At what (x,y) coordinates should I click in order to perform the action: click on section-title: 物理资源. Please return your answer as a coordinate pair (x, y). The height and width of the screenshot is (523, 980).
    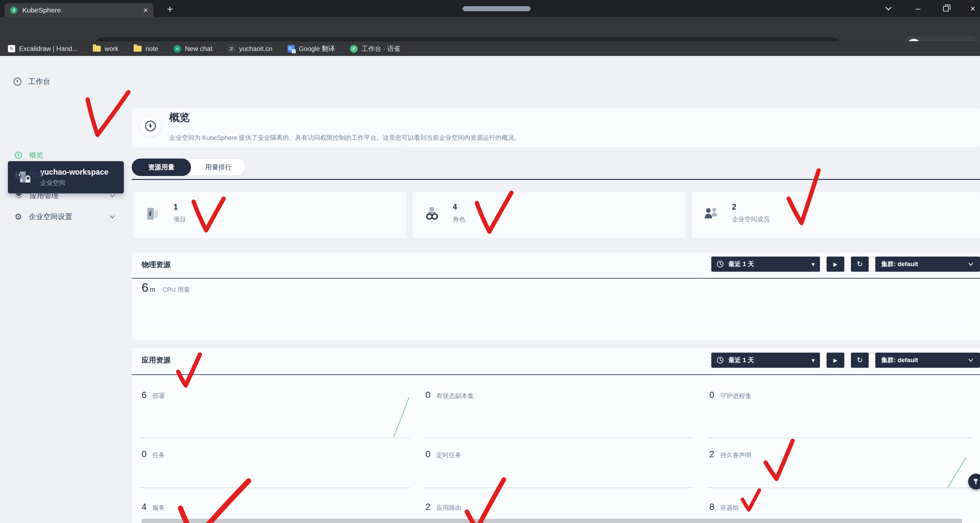
    Looking at the image, I should click on (156, 265).